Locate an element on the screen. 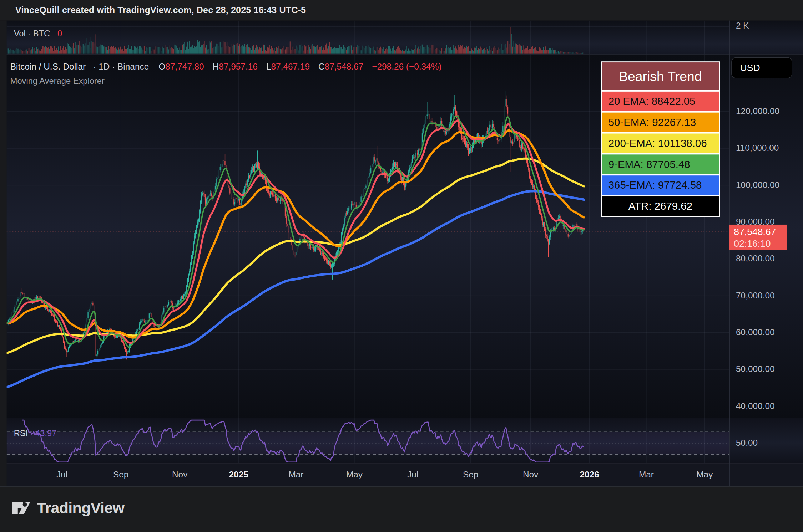 This screenshot has width=803, height=532. symbol-details: · 1D · Binance is located at coordinates (121, 67).